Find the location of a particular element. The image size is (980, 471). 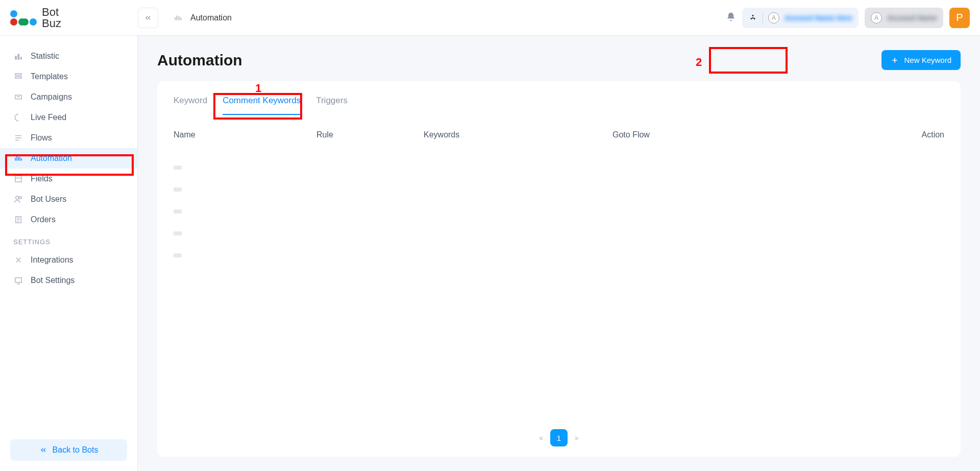

sidebar-item-label: Campaigns is located at coordinates (51, 97).